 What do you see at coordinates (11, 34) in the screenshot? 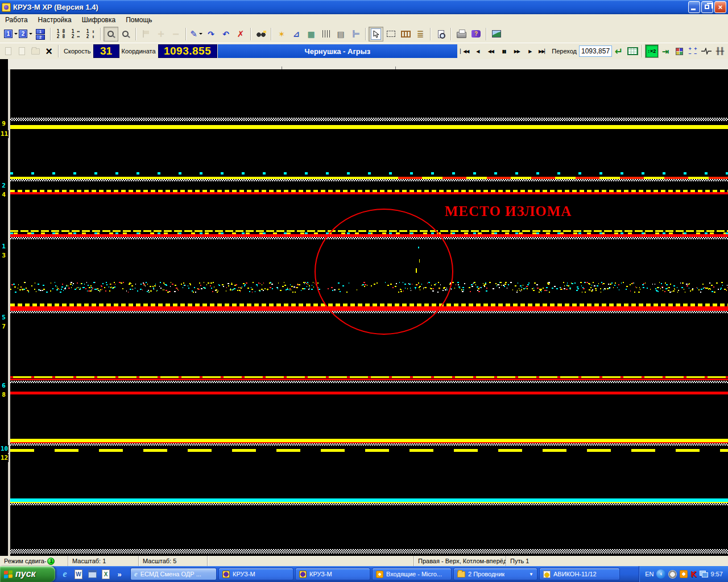
I see `view-channel-1-icon: 1` at bounding box center [11, 34].